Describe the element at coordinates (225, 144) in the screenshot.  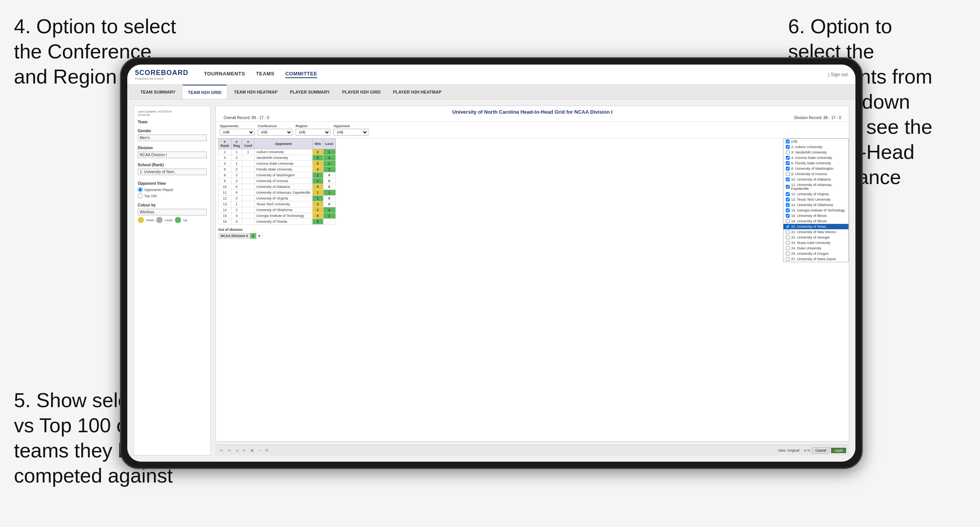
I see `col-rank: #Rank` at that location.